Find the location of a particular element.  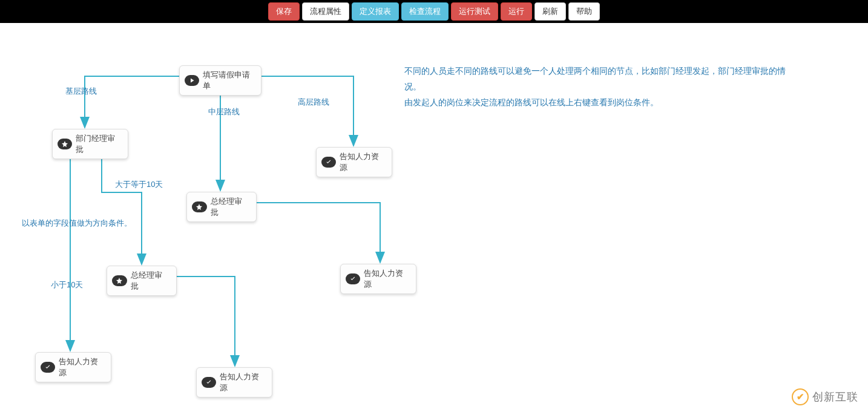

refresh-button: 刷新 is located at coordinates (550, 11).